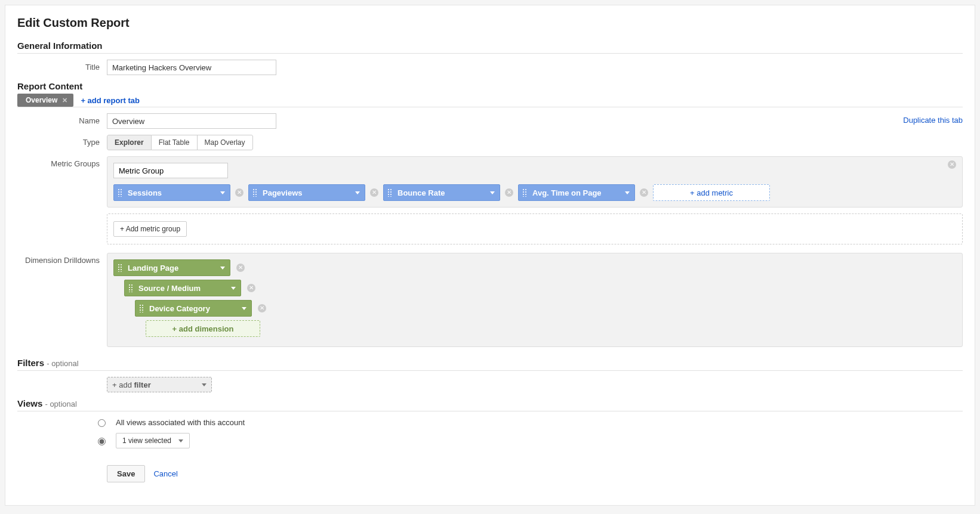 The width and height of the screenshot is (980, 514). What do you see at coordinates (62, 261) in the screenshot?
I see `dimension-drilldowns-label: Dimension Drilldowns` at bounding box center [62, 261].